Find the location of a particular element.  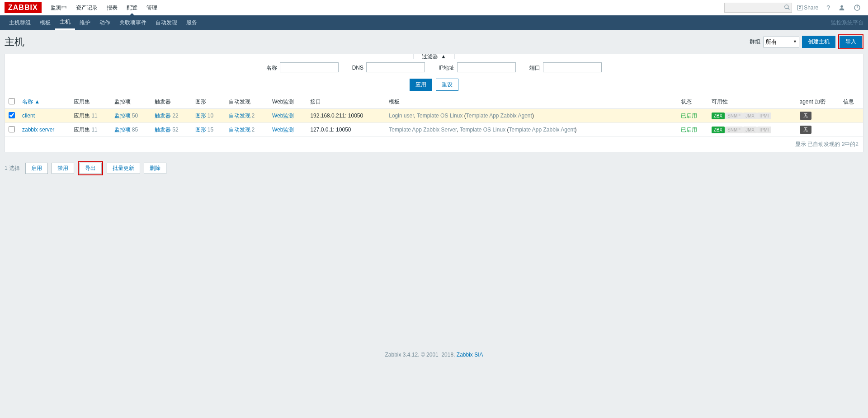

help-icon: ? is located at coordinates (828, 8).